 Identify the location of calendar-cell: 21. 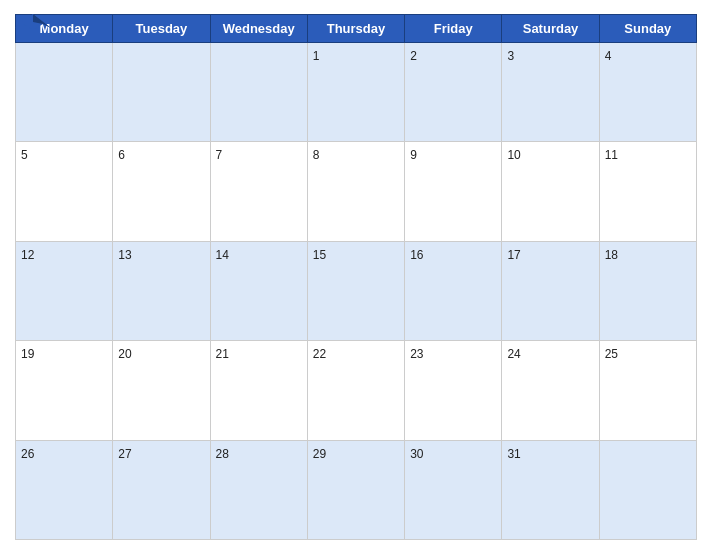
(258, 390).